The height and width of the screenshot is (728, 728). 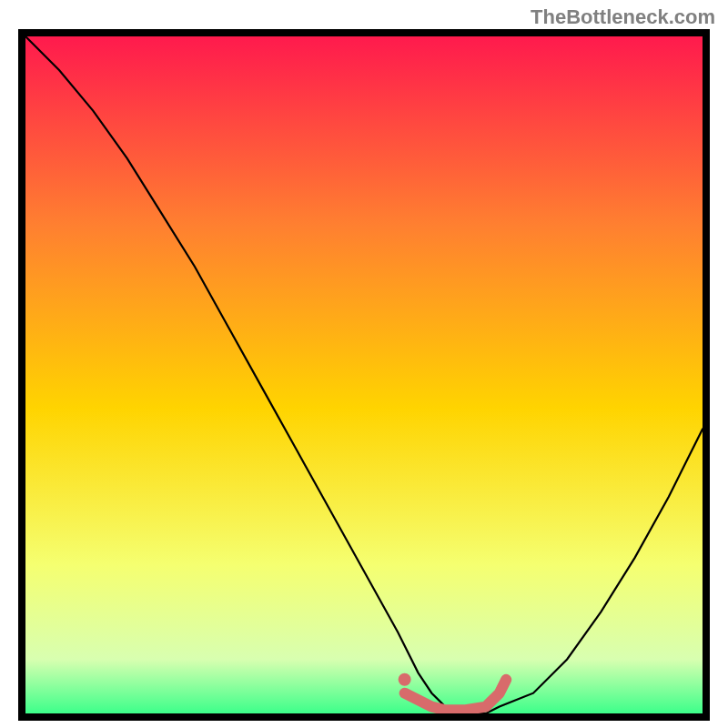 What do you see at coordinates (622, 17) in the screenshot?
I see `watermark-text: TheBottleneck.com` at bounding box center [622, 17].